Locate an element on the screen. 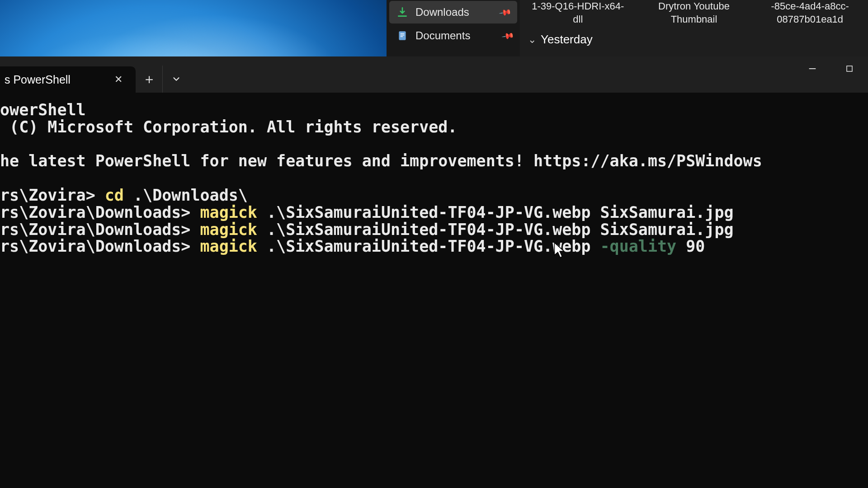  chevron-down-icon: ⌄ is located at coordinates (532, 40).